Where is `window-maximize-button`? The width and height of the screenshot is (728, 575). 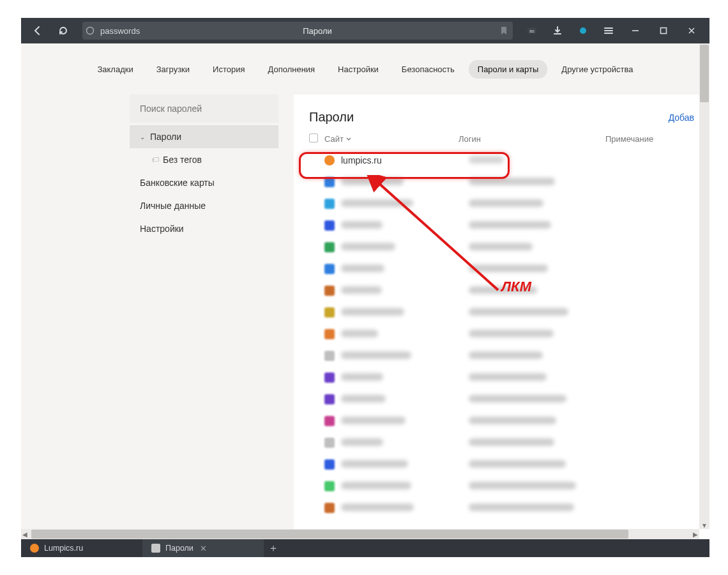 window-maximize-button is located at coordinates (664, 31).